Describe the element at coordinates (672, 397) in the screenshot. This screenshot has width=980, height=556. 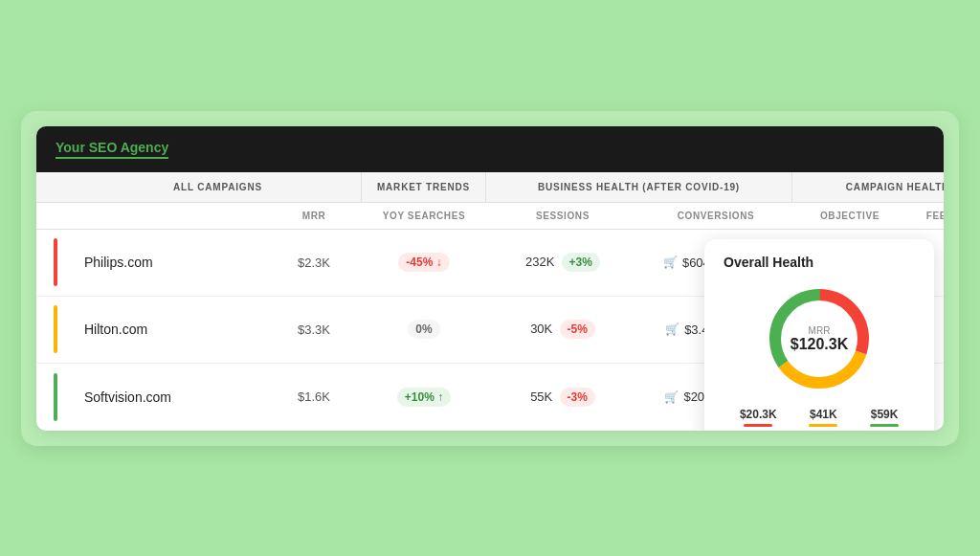
I see `cart-icon-softvision: 🛒` at that location.